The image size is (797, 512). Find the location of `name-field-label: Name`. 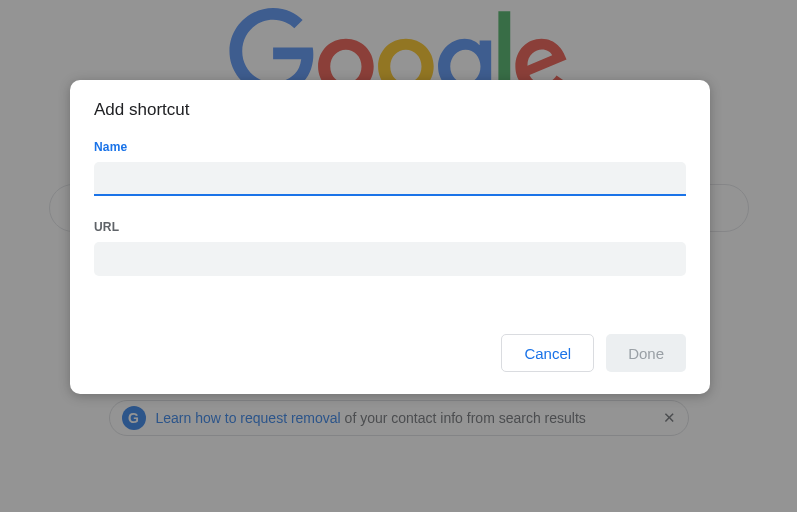

name-field-label: Name is located at coordinates (390, 147).